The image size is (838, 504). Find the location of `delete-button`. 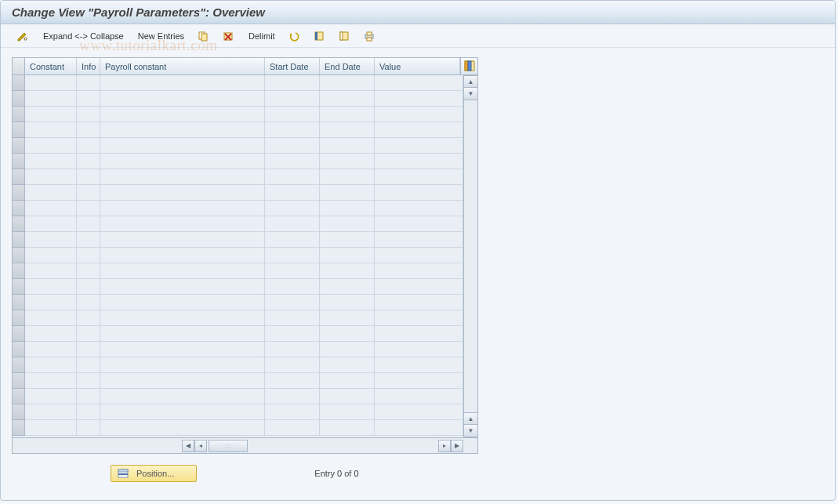

delete-button is located at coordinates (229, 36).